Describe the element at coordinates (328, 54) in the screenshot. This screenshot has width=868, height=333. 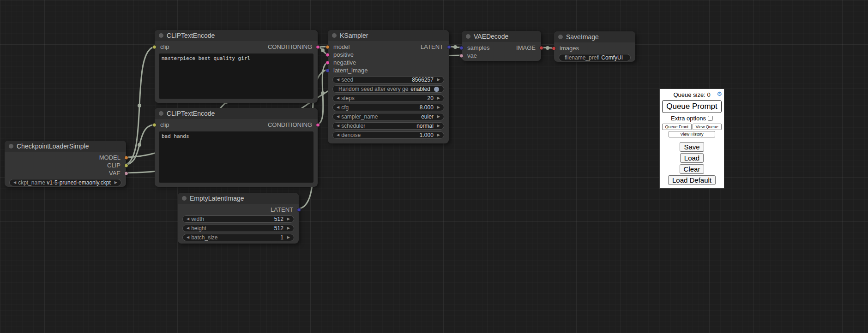
I see `positive-input-dot` at that location.